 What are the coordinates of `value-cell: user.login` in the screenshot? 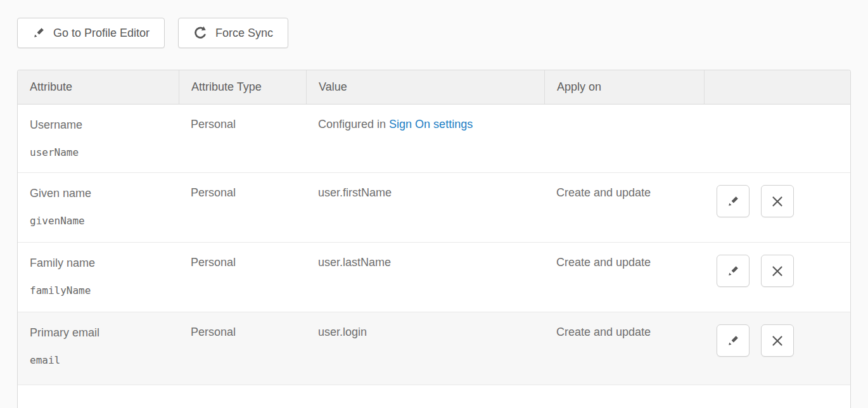 It's located at (425, 348).